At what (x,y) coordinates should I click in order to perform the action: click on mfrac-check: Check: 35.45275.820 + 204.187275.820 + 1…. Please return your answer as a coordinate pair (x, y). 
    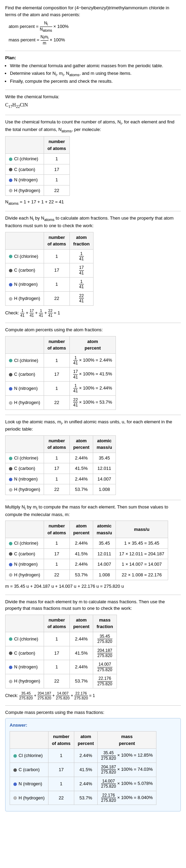
    Looking at the image, I should click on (93, 696).